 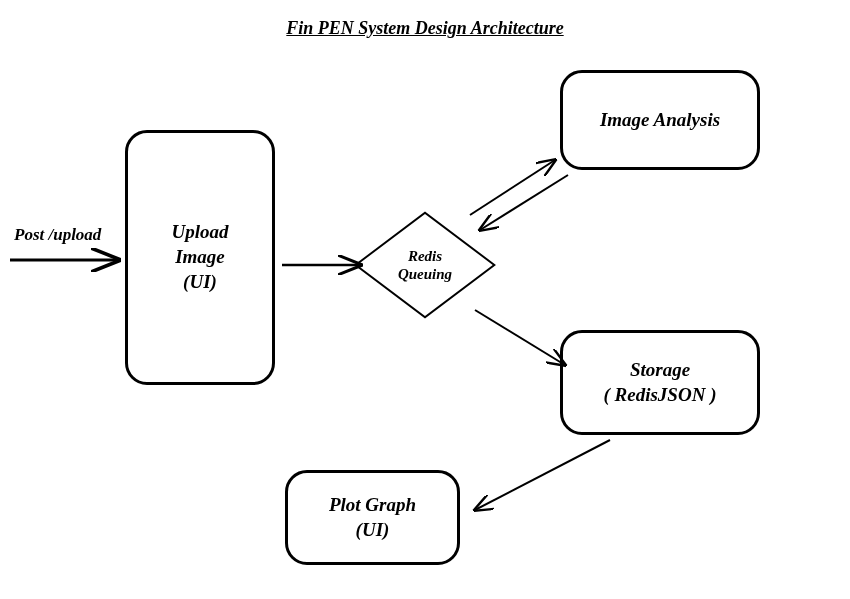 What do you see at coordinates (512, 188) in the screenshot?
I see `arrow-redis-to-analysis` at bounding box center [512, 188].